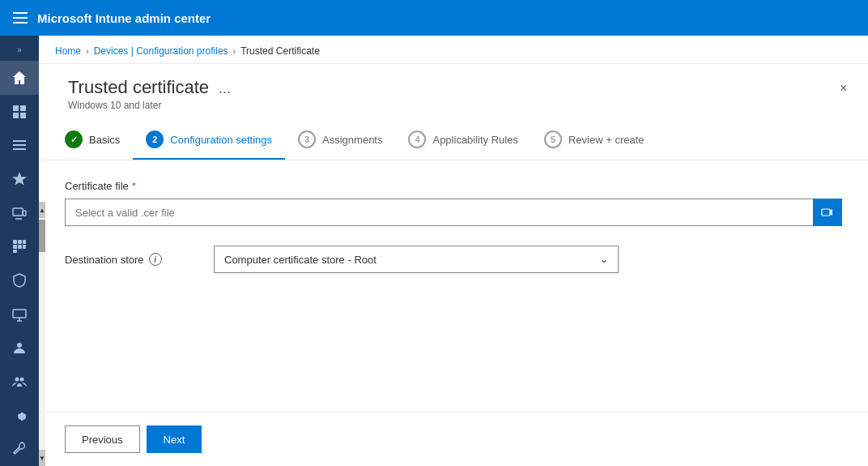 Image resolution: width=868 pixels, height=466 pixels. I want to click on wizard-tabs: ✓ Basics 2 Configuration settings 3 Assi…, so click(453, 141).